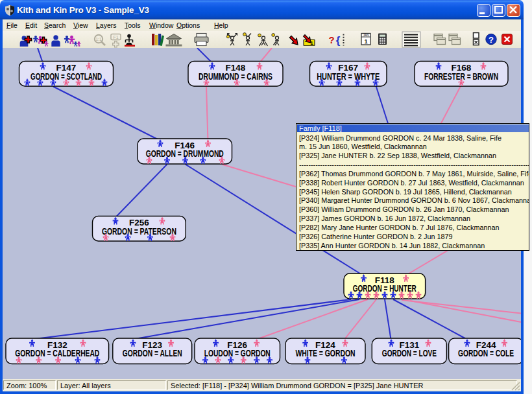 The image size is (532, 394). Describe the element at coordinates (486, 353) in the screenshot. I see `svg-text: GORDON = COLE` at that location.